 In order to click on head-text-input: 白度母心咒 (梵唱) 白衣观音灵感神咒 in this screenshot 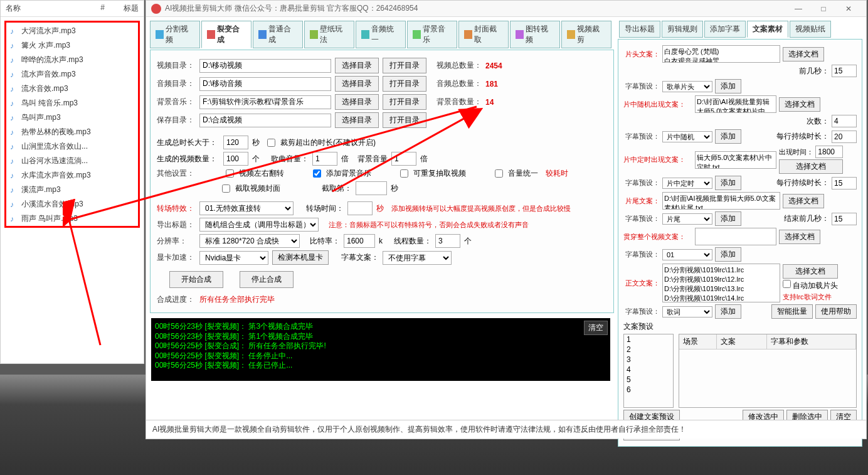, I will do `click(721, 54)`.